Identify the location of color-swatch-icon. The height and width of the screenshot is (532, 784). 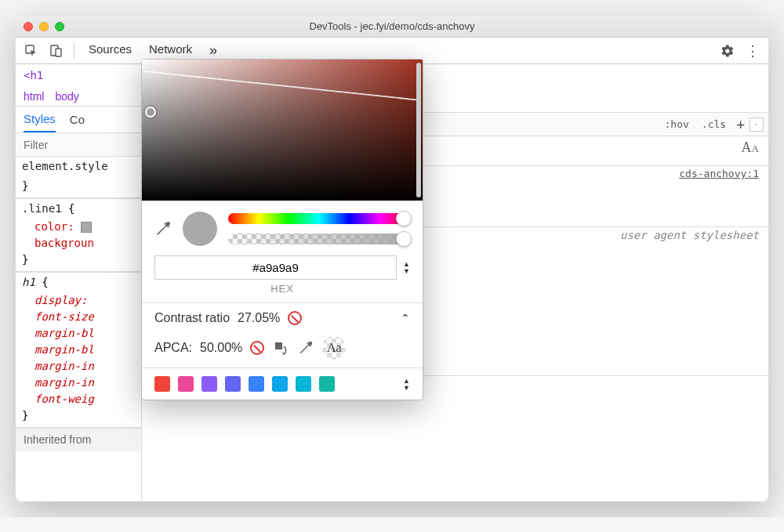
(86, 227).